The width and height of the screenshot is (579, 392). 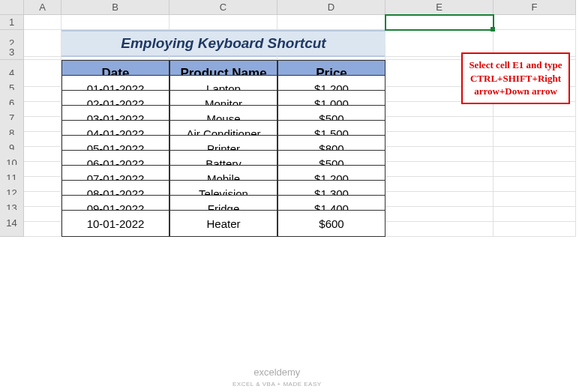 What do you see at coordinates (224, 223) in the screenshot?
I see `table-row: Heater` at bounding box center [224, 223].